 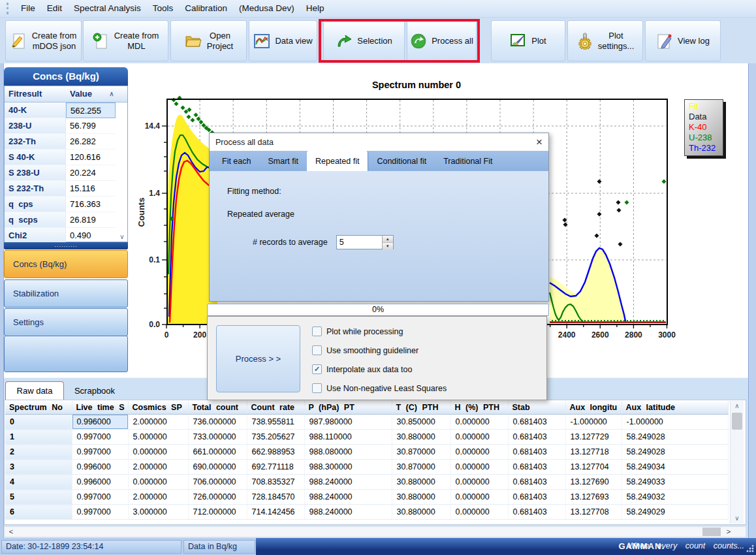 What do you see at coordinates (317, 370) in the screenshot?
I see `checkbox: ✓` at bounding box center [317, 370].